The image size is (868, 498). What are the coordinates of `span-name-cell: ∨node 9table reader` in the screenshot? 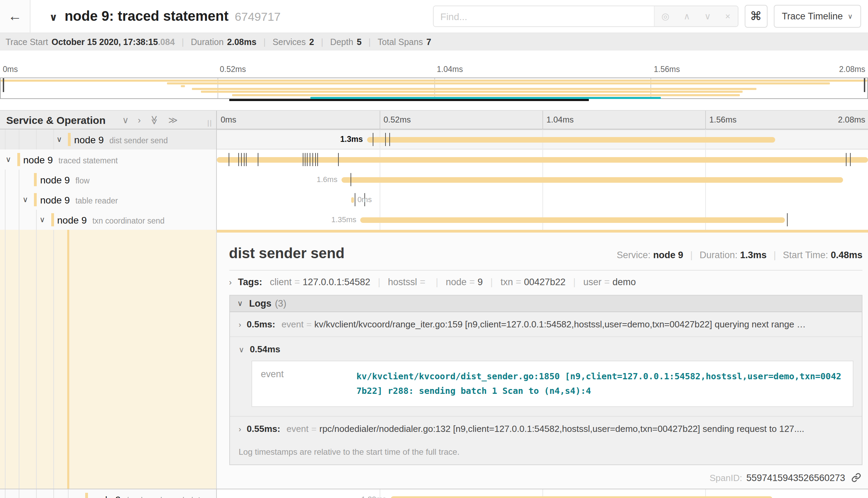 It's located at (108, 200).